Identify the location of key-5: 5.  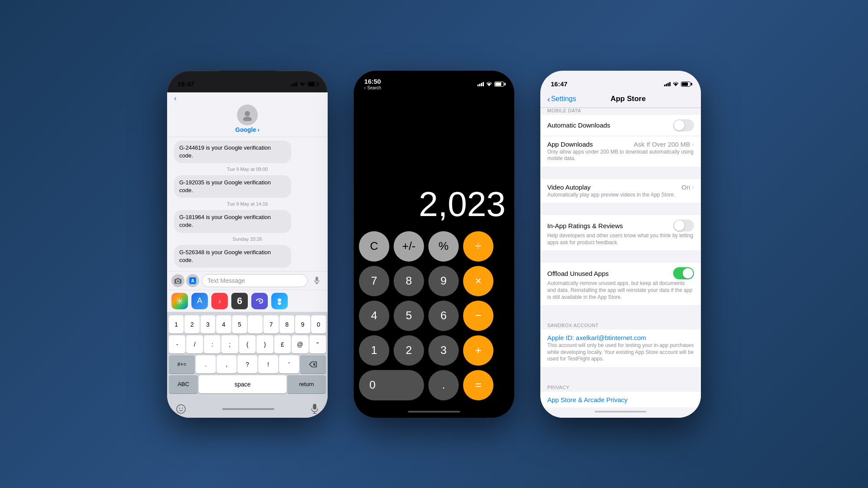
(240, 324).